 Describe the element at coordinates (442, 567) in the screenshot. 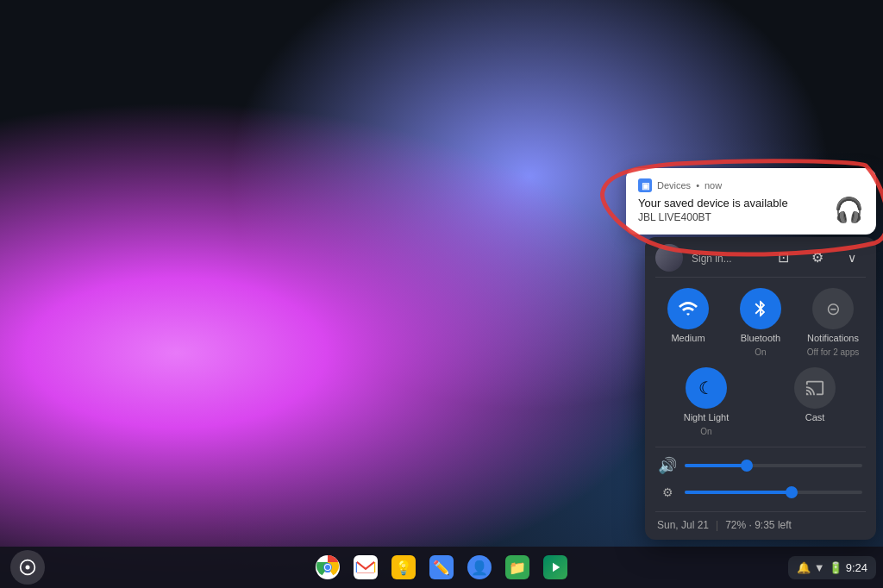

I see `tasks-app-icon: ✏️` at that location.